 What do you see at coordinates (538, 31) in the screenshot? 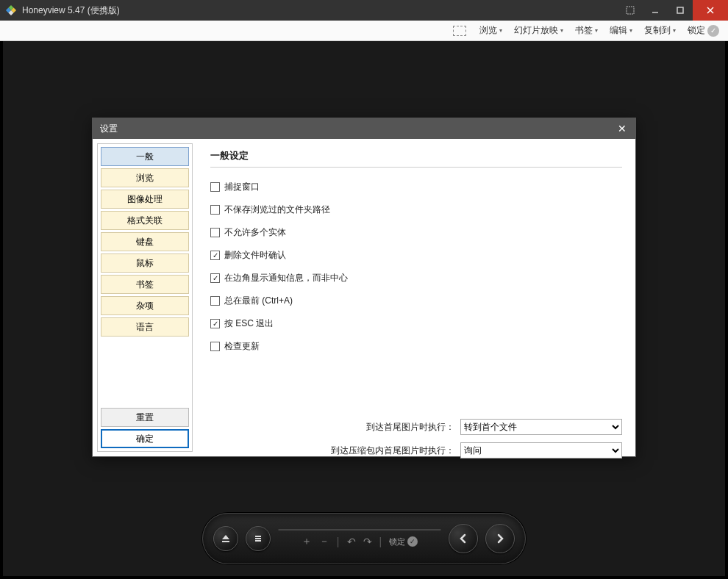
I see `menu-slideshow: 幻灯片放映▾` at bounding box center [538, 31].